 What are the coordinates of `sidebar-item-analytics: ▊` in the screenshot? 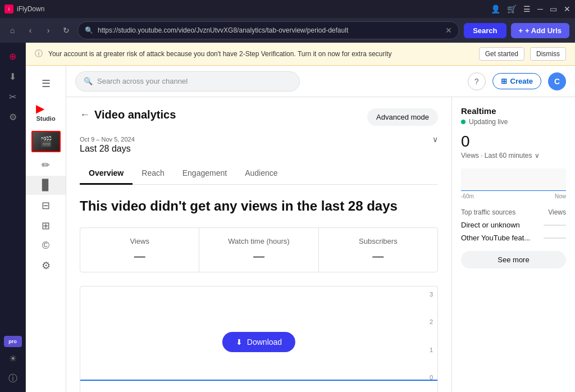 It's located at (46, 185).